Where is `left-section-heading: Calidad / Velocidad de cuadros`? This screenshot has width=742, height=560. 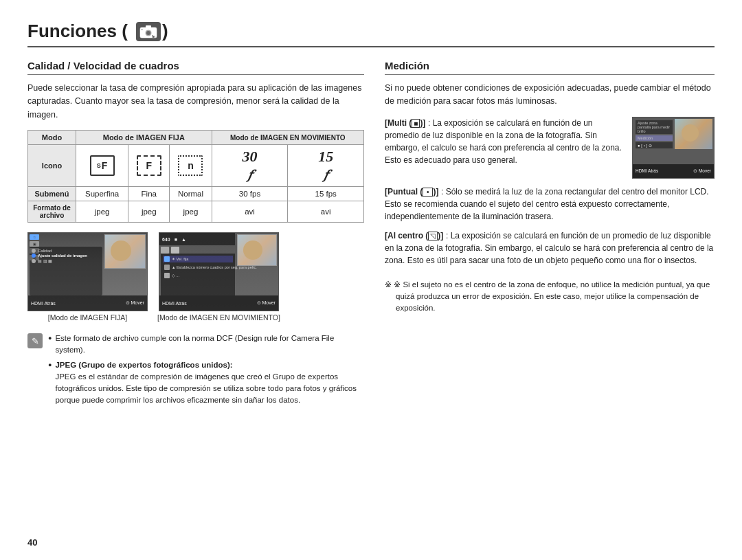
left-section-heading: Calidad / Velocidad de cuadros is located at coordinates (196, 67).